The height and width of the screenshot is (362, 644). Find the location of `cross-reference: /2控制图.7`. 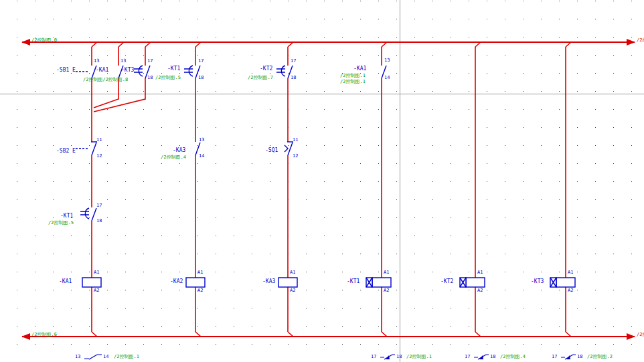

cross-reference: /2控制图.7 is located at coordinates (260, 78).